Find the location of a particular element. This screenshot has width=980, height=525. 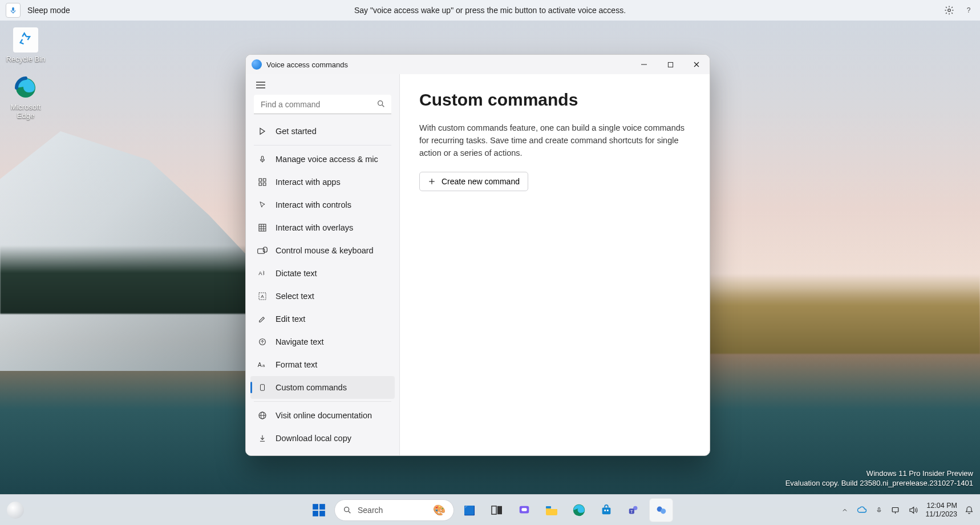

nav-mouse-keyboard: Control mouse & keyboard is located at coordinates (323, 251).